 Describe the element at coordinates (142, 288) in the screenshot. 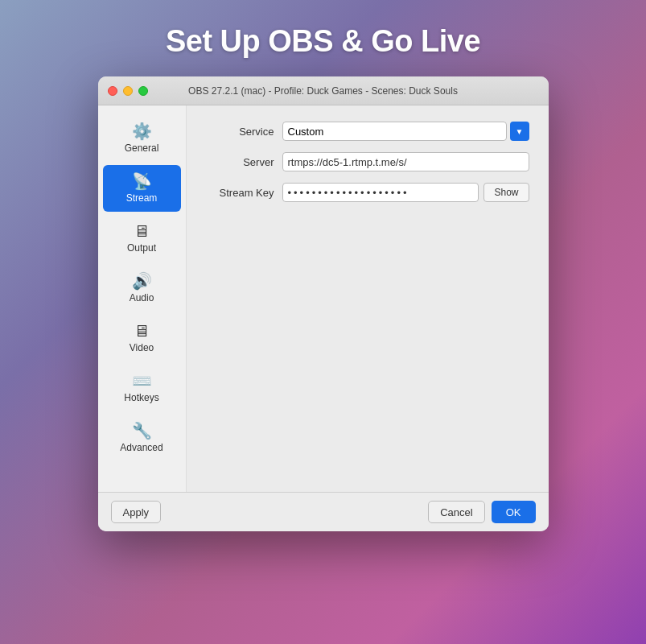

I see `sidebar-item-audio: 🔊 Audio` at that location.